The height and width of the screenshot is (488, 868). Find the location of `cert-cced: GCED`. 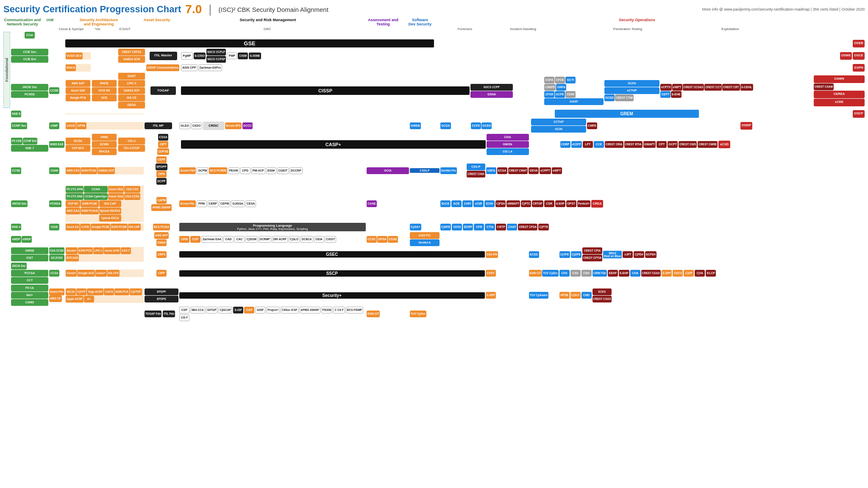

cert-cced: GCED is located at coordinates (487, 126).